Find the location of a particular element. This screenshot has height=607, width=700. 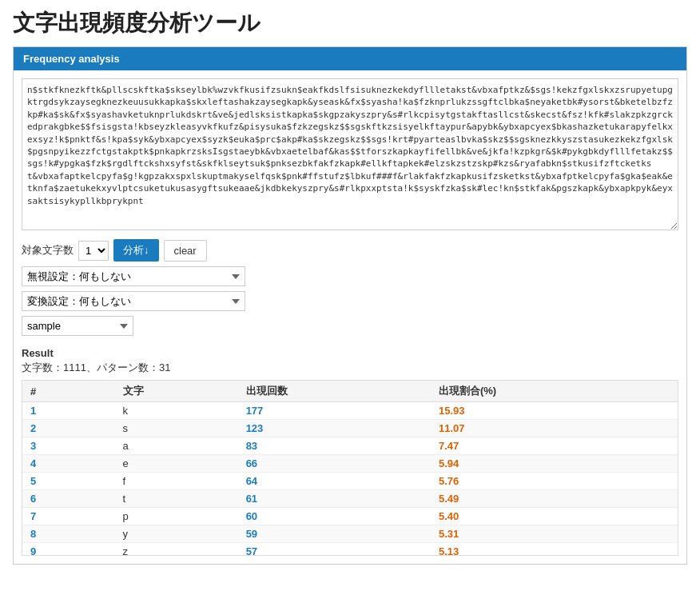

cell-rank: 5 is located at coordinates (69, 481).